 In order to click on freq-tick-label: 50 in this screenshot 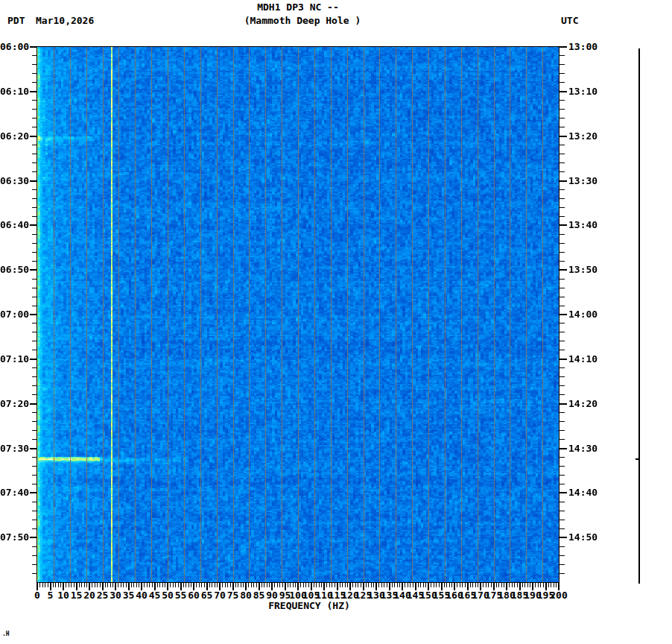, I will do `click(168, 596)`.